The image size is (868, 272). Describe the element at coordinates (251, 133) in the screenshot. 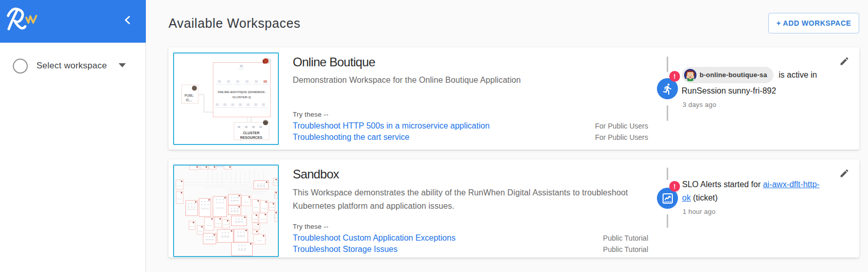

I see `svg-text: CLUSTER` at that location.